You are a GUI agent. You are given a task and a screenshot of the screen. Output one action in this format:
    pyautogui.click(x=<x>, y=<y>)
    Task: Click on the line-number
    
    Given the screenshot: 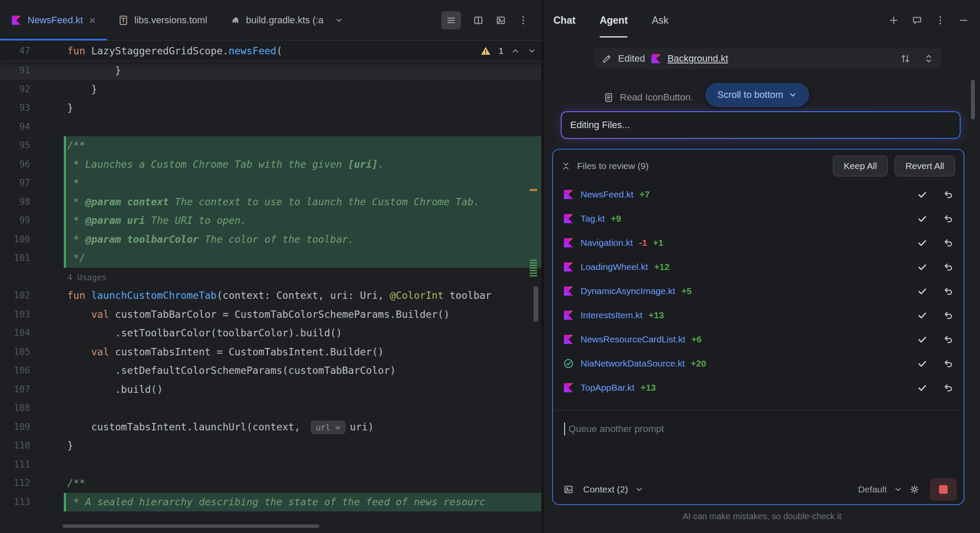 What is the action you would take?
    pyautogui.click(x=32, y=277)
    